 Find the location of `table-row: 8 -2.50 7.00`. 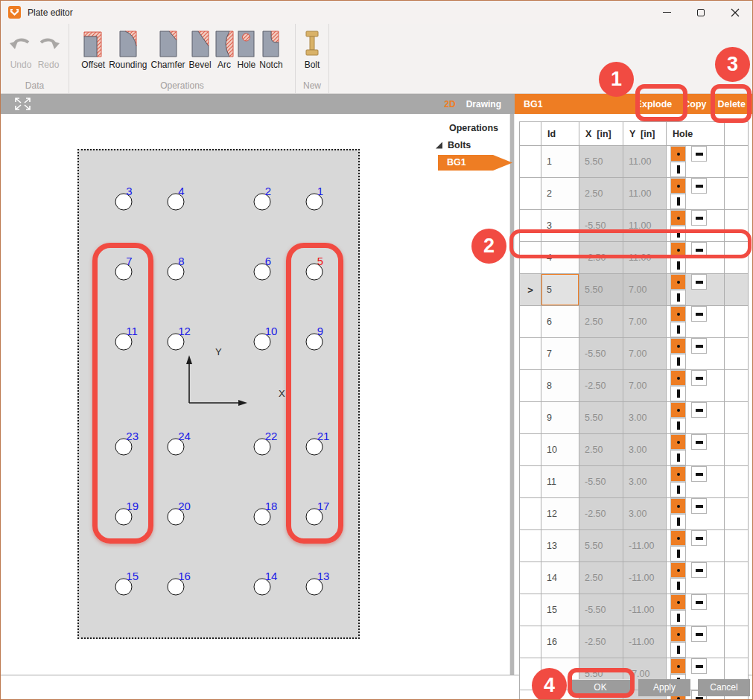

table-row: 8 -2.50 7.00 is located at coordinates (635, 386).